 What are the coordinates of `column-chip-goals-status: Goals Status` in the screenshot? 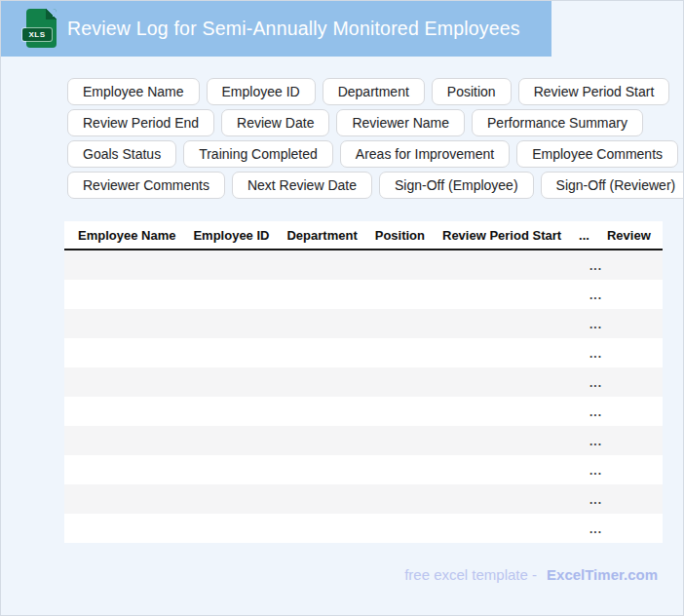 It's located at (122, 154).